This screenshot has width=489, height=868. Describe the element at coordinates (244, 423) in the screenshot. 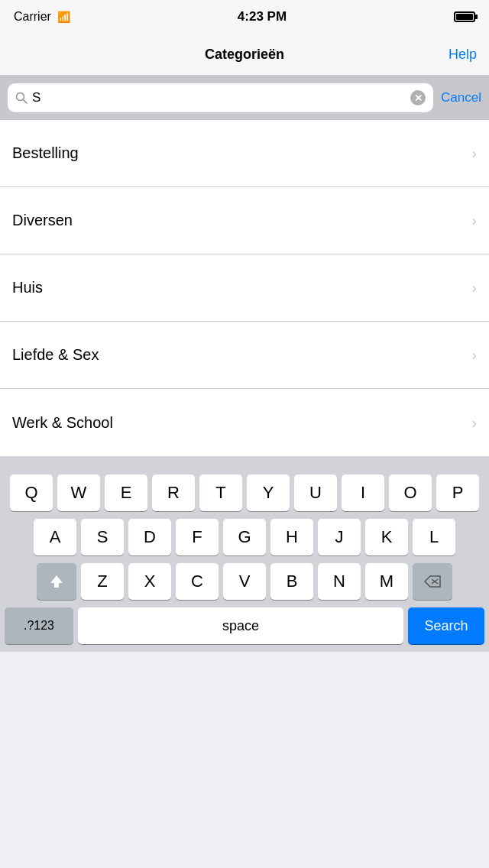

I see `list-item: Werk & School ›` at that location.